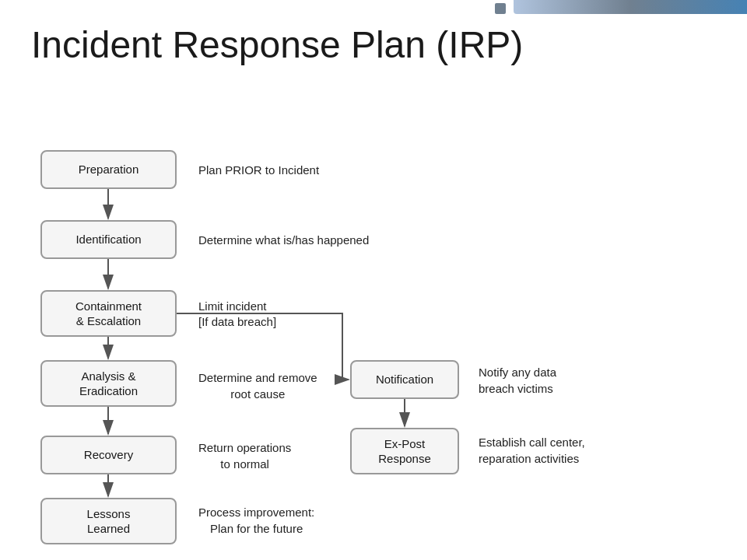 The image size is (747, 560). Describe the element at coordinates (405, 380) in the screenshot. I see `notification-box: Notification` at that location.